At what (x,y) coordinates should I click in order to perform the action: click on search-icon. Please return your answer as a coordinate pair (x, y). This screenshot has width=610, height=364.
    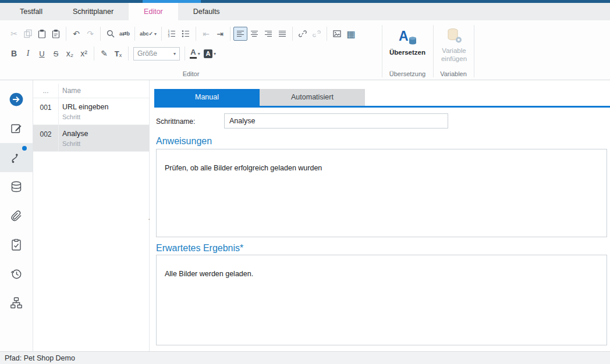
    Looking at the image, I should click on (111, 34).